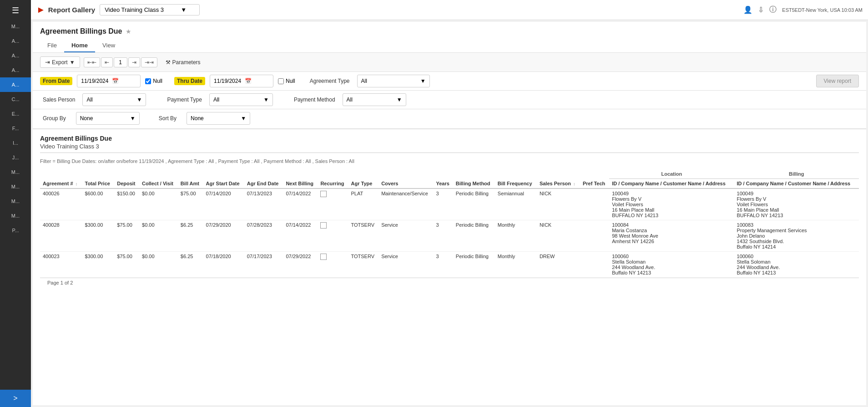 The image size is (868, 407). Describe the element at coordinates (15, 26) in the screenshot. I see `sidebar-item-m1: M...` at that location.